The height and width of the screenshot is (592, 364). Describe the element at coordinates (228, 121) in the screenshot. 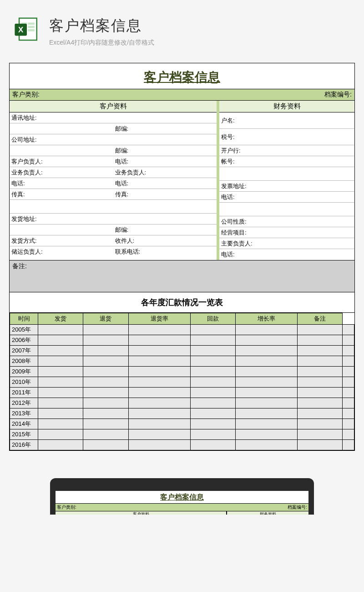

I see `account-name-label: 户名:` at that location.